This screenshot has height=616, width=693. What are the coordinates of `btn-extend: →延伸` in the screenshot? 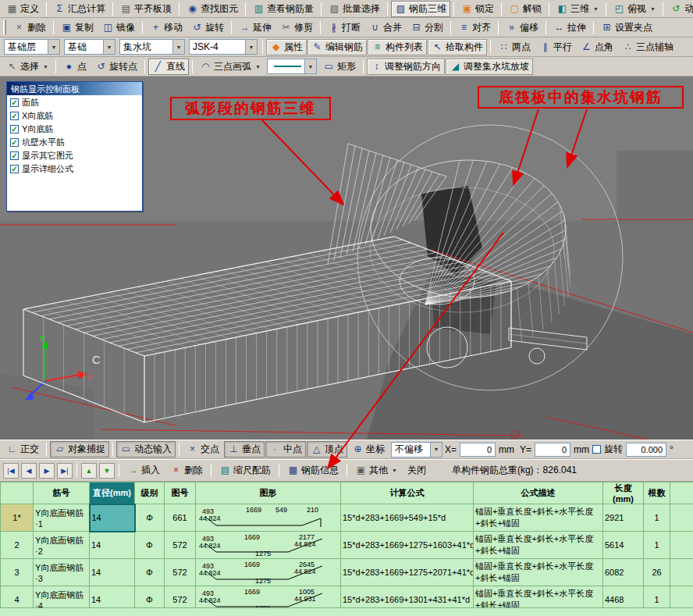 It's located at (255, 28).